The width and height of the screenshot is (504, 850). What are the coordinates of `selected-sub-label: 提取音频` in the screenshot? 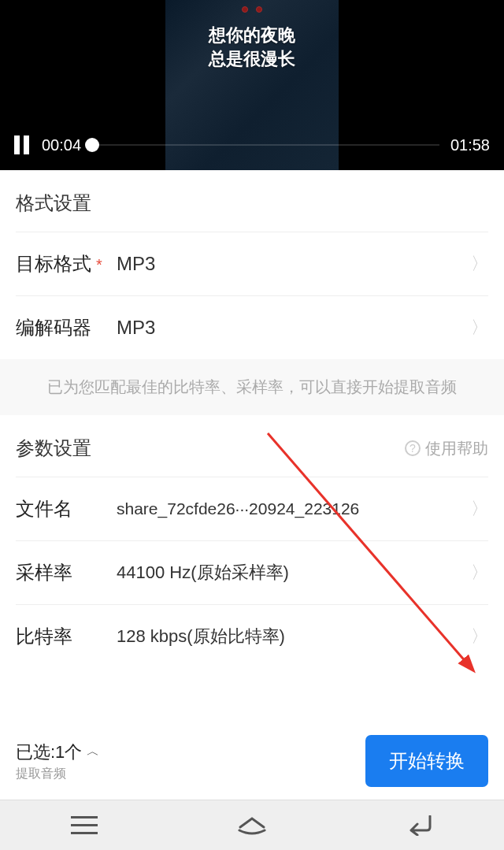 It's located at (57, 774).